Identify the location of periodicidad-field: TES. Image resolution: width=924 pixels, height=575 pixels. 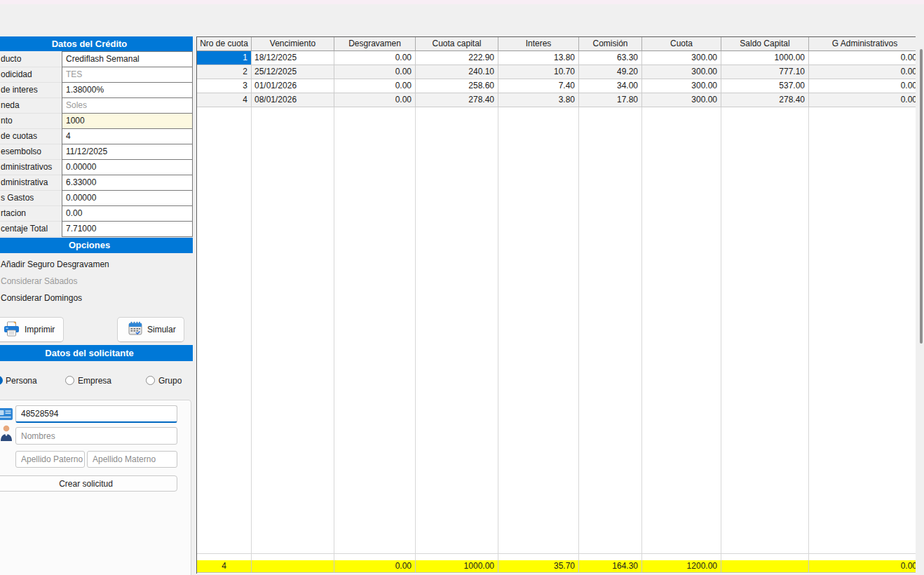
(128, 74).